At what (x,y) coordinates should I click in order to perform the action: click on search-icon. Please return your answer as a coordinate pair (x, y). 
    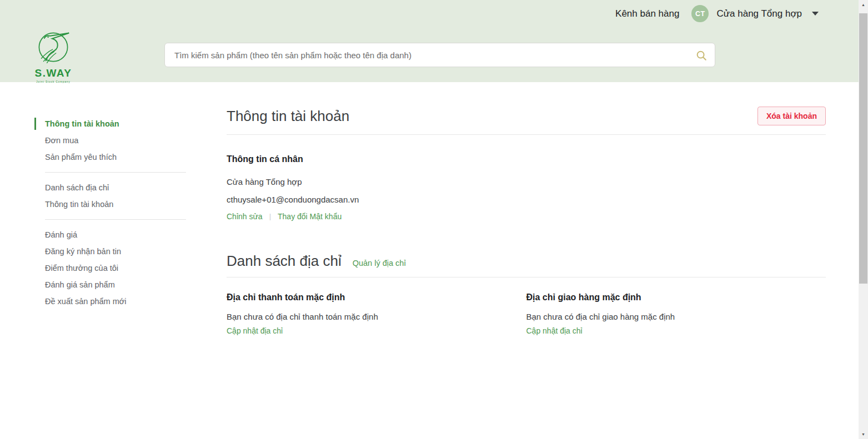
    Looking at the image, I should click on (701, 55).